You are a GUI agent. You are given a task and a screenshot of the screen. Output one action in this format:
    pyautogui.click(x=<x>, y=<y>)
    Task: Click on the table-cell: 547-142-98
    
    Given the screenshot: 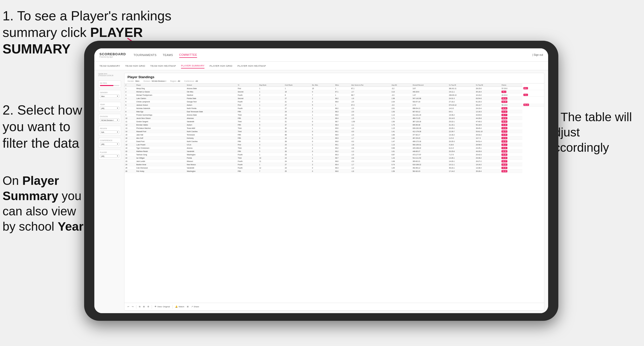 What is the action you would take?
    pyautogui.click(x=430, y=98)
    